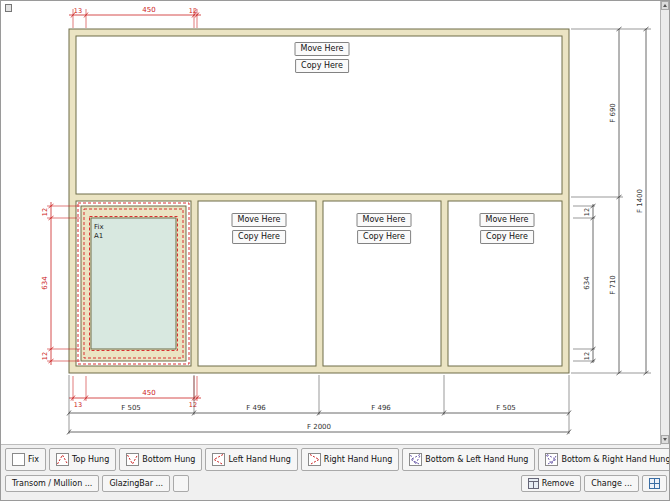 This screenshot has height=501, width=670. Describe the element at coordinates (654, 484) in the screenshot. I see `window-icon` at that location.